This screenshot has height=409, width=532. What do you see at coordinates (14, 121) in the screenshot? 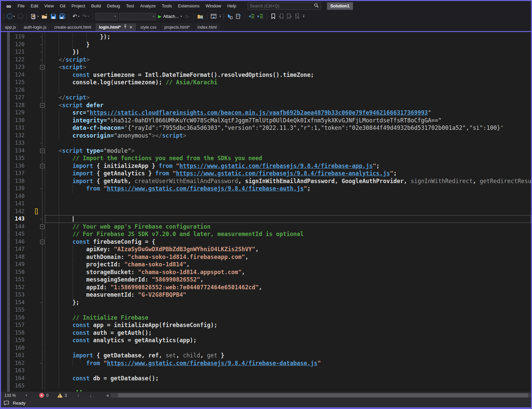
I see `line-number: 130` at bounding box center [14, 121].